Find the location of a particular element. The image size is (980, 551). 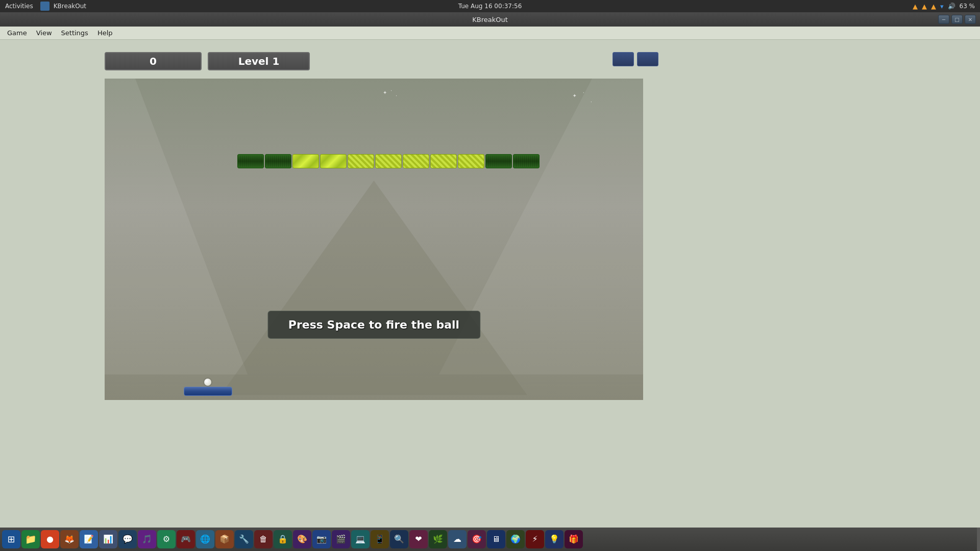

system-bar: Activities KBreakOut Tue Aug 16 00:37:56… is located at coordinates (490, 6).